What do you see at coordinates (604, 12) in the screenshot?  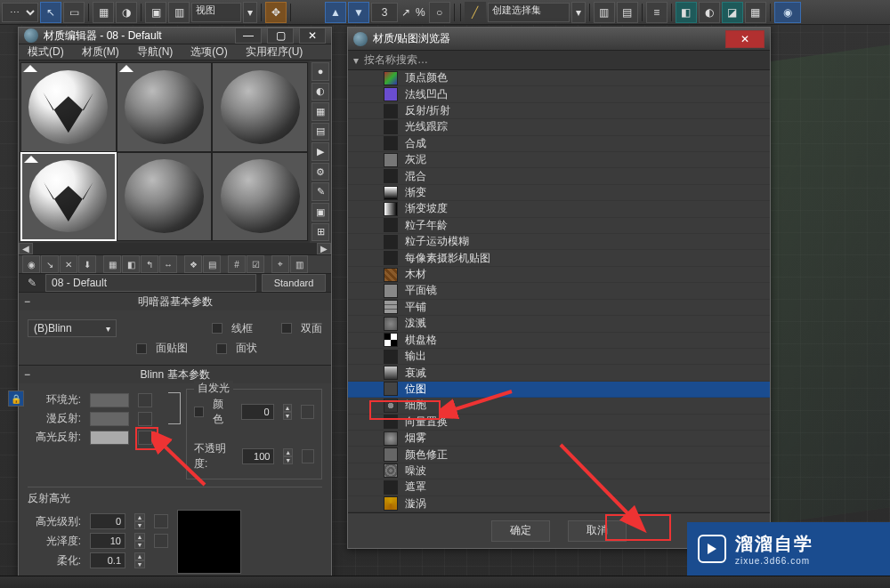 I see `mirror-icon: ▥` at bounding box center [604, 12].